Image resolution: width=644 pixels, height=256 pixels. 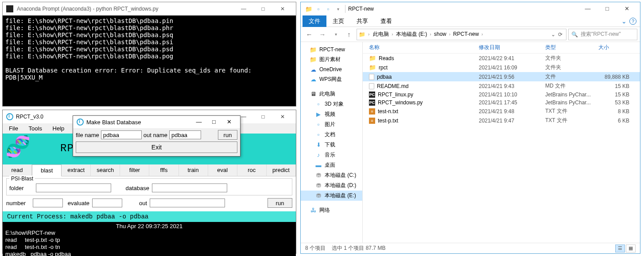 I want to click on evaluate-input, so click(x=107, y=203).